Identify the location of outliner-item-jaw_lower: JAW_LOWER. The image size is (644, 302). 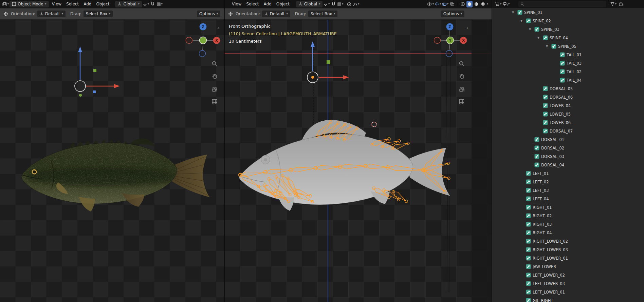
(568, 266).